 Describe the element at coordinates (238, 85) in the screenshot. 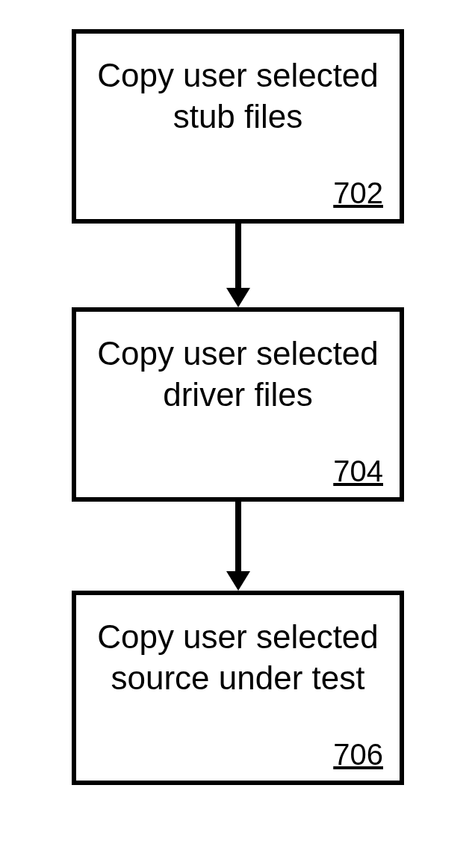

I see `node-text: Copy user selected stub files` at that location.